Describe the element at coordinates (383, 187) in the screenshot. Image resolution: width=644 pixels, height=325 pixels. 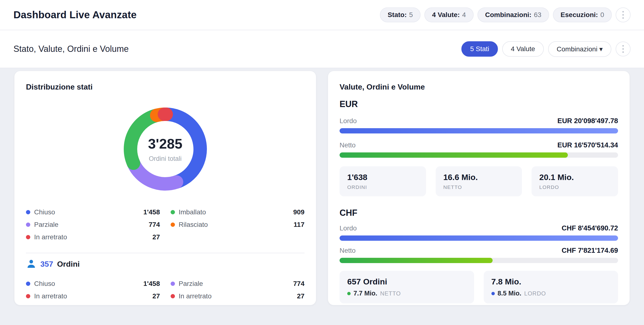
I see `stat-label: ORDINI` at that location.